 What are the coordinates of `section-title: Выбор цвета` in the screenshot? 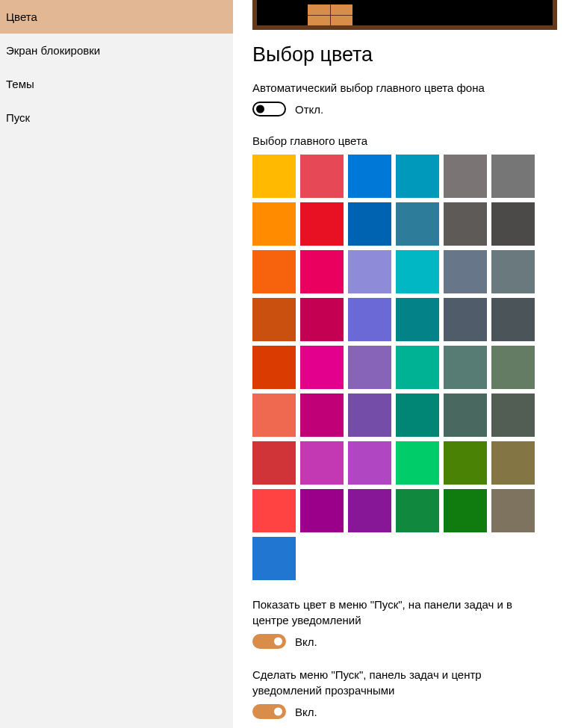 It's located at (418, 55).